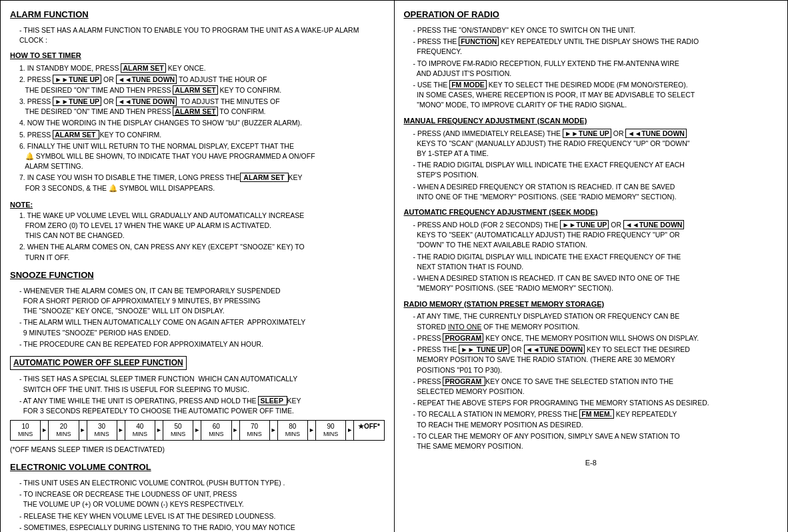 This screenshot has height=532, width=788. I want to click on evc-item-3: - RELEASE THE KEY WHEN VOLUME LEVEL IS A…, so click(202, 516).